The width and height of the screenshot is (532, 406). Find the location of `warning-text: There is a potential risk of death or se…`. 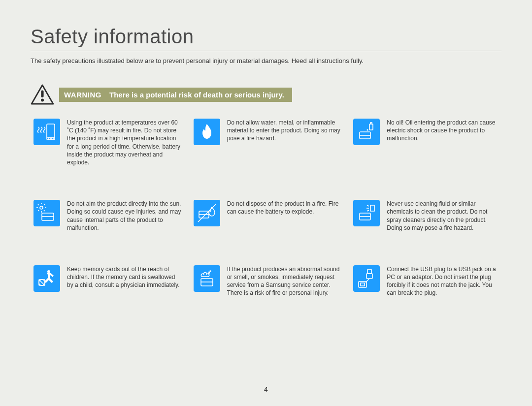

warning-text: There is a potential risk of death or se… is located at coordinates (197, 94).